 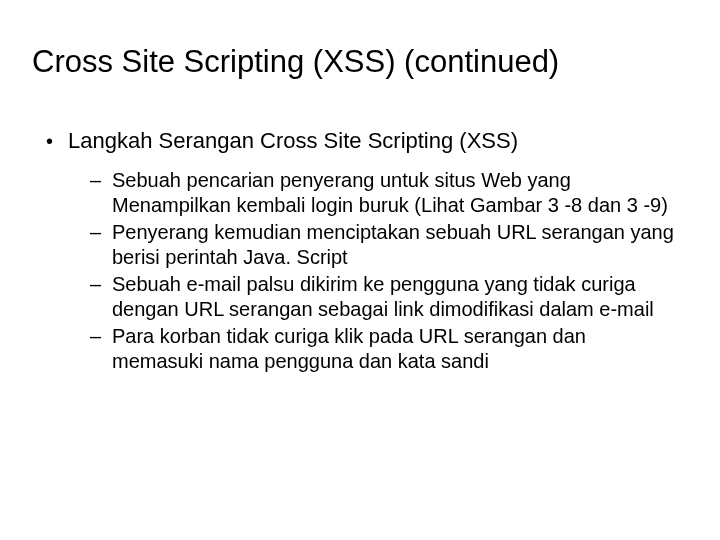 I want to click on sub-text: Sebuah e-mail palsu dikirim ke pengguna …, so click(x=394, y=297).